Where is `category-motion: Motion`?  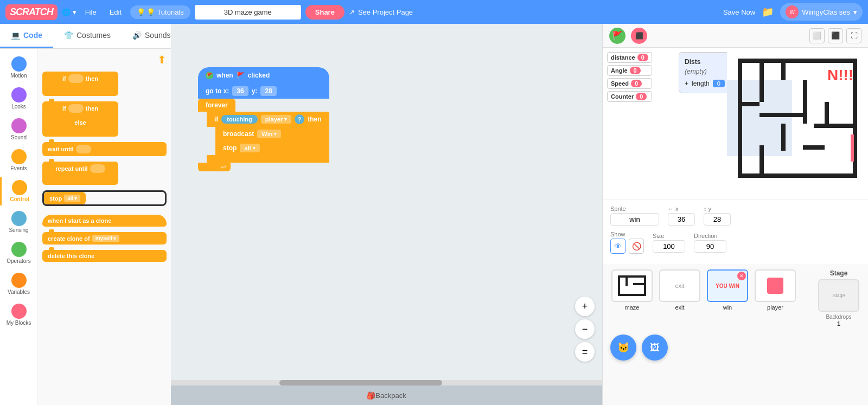 category-motion: Motion is located at coordinates (18, 67).